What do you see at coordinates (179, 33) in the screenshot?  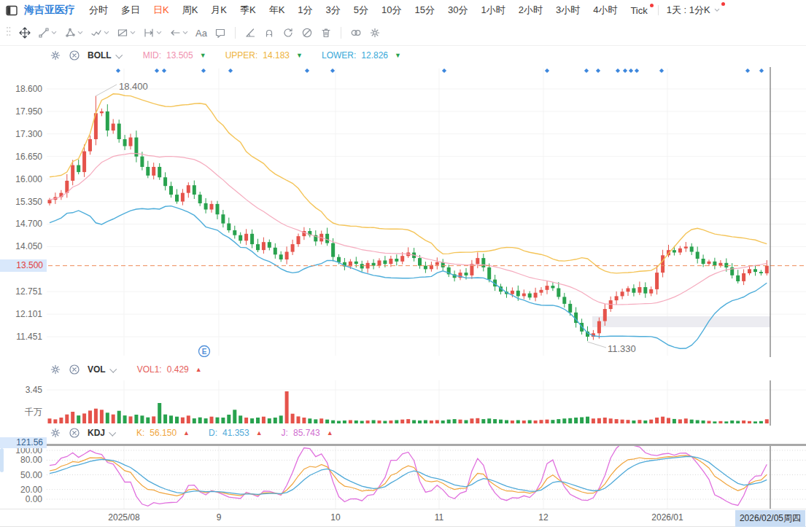 I see `arrow-tool-icon` at bounding box center [179, 33].